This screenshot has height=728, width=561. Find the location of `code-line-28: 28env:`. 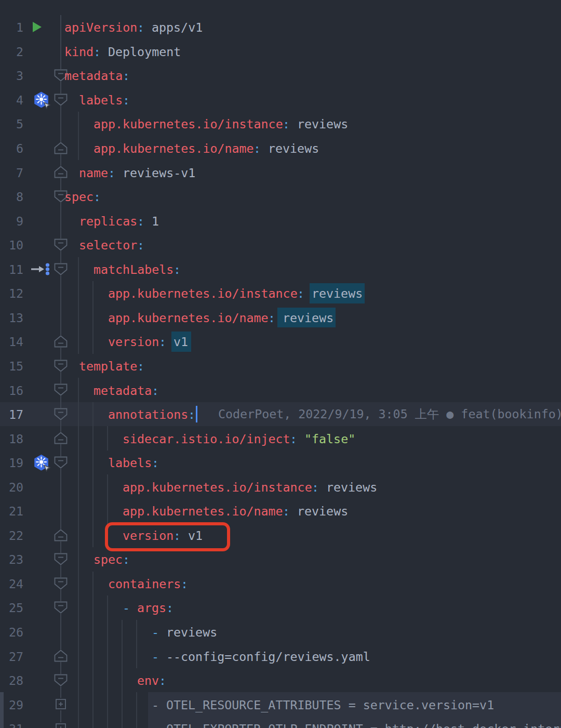

code-line-28: 28env: is located at coordinates (280, 681).